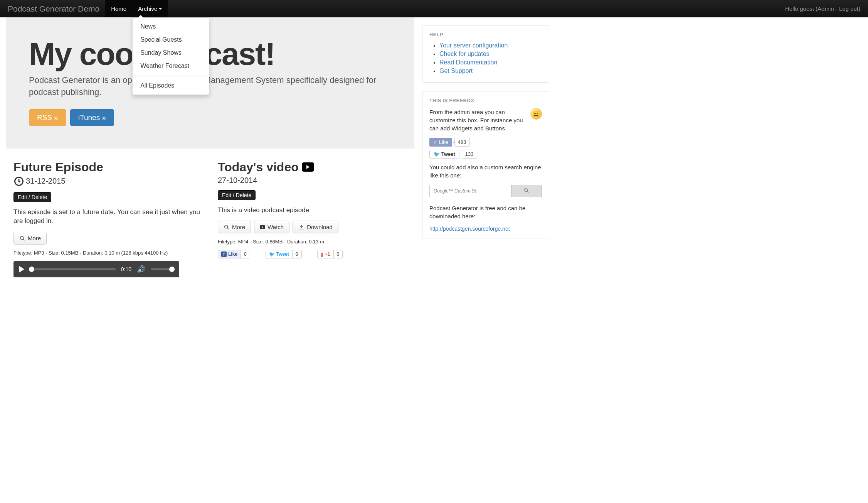 The height and width of the screenshot is (503, 868). Describe the element at coordinates (19, 181) in the screenshot. I see `clock-icon` at that location.